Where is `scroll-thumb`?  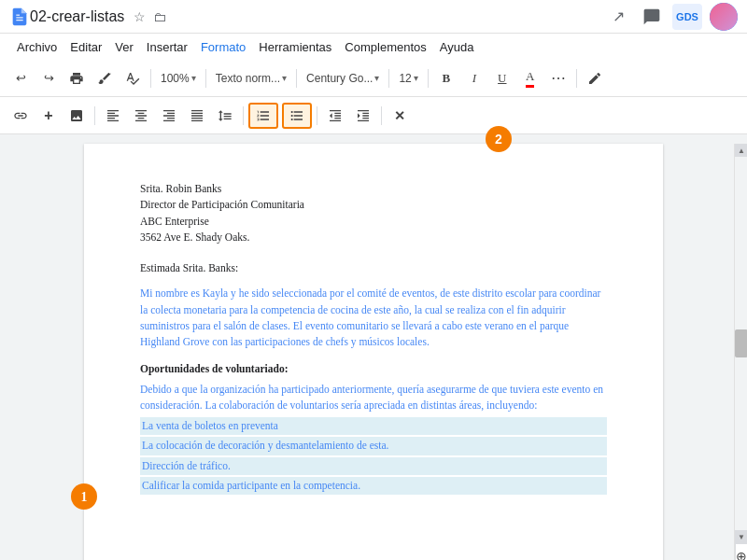
scroll-thumb is located at coordinates (741, 343).